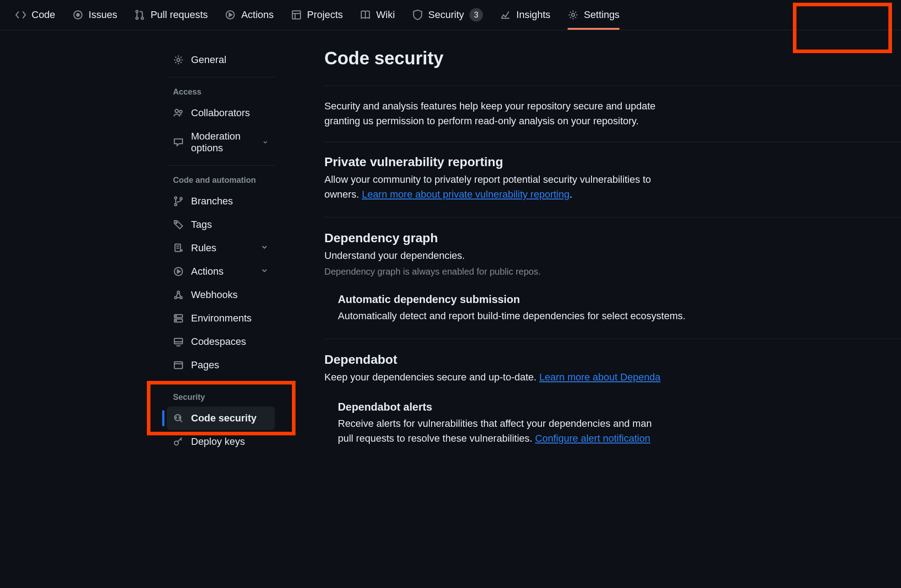  I want to click on tab-wiki-label: Wiki, so click(386, 15).